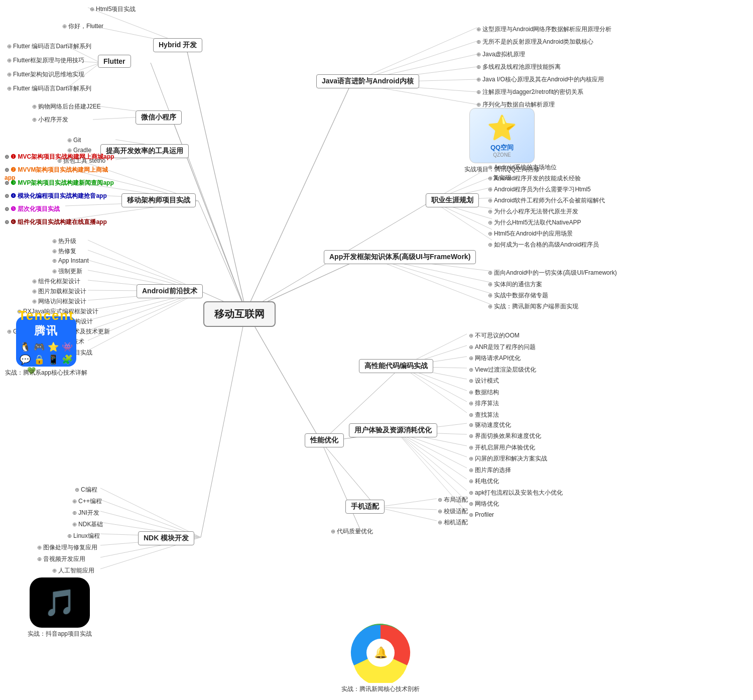 The width and height of the screenshot is (753, 700). Describe the element at coordinates (484, 381) in the screenshot. I see `leaf-design-pattern: 设计模式` at that location.